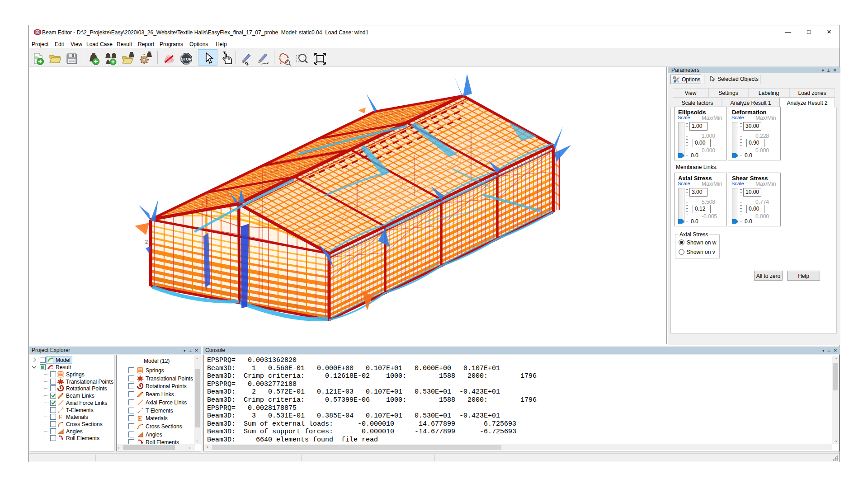 The height and width of the screenshot is (488, 868). What do you see at coordinates (146, 242) in the screenshot?
I see `svg-text: 2` at bounding box center [146, 242].